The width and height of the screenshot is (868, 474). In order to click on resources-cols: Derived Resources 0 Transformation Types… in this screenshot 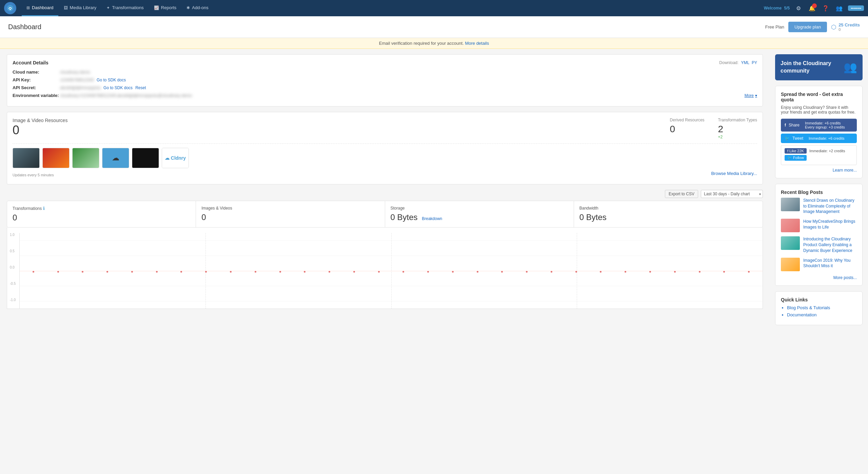, I will do `click(713, 129)`.